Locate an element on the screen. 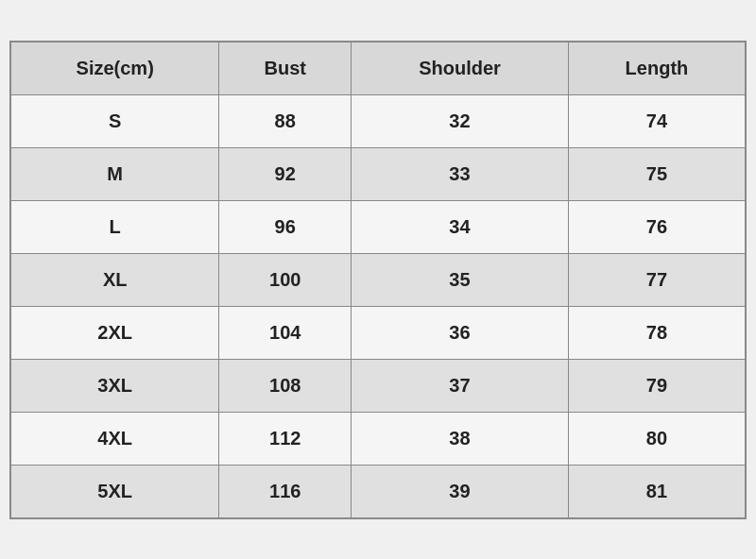 This screenshot has width=756, height=559. table-header-row: Size(cm) Bust Shoulder Length is located at coordinates (378, 68).